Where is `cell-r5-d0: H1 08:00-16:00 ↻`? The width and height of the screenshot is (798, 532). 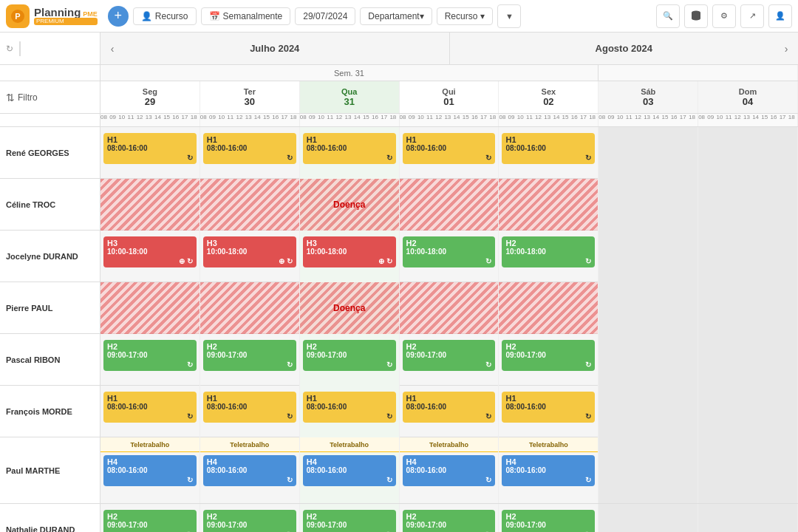
cell-r5-d0: H1 08:00-16:00 ↻ is located at coordinates (151, 412).